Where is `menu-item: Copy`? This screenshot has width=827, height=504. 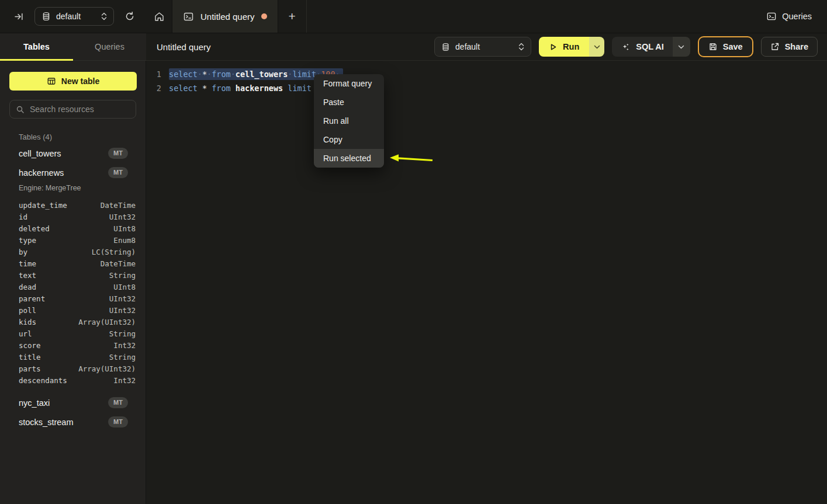
menu-item: Copy is located at coordinates (349, 140).